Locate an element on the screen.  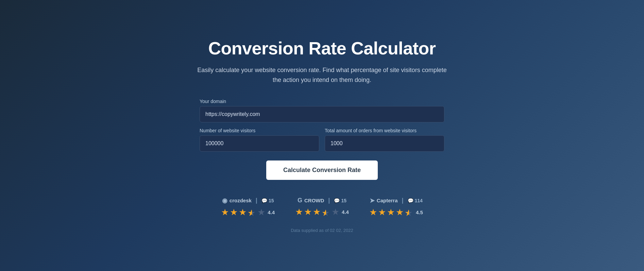
half-star-icon: ★ ★ is located at coordinates (252, 212).